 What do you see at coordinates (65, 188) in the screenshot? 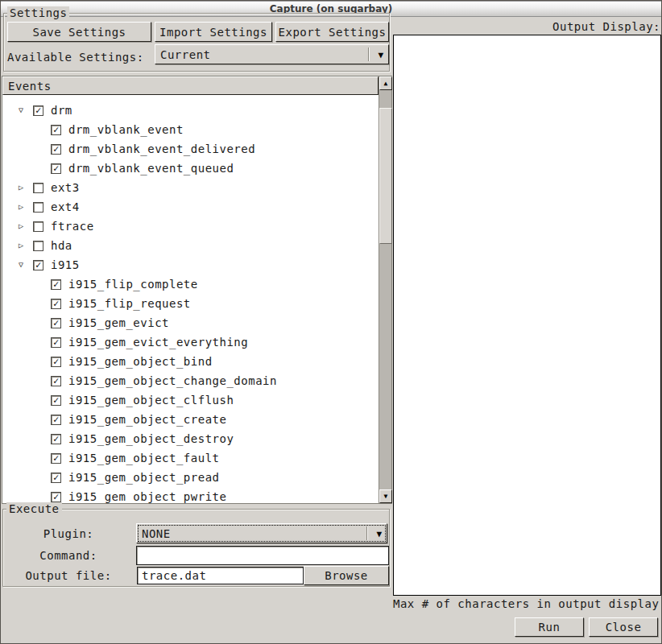
I see `event-label: ext3` at bounding box center [65, 188].